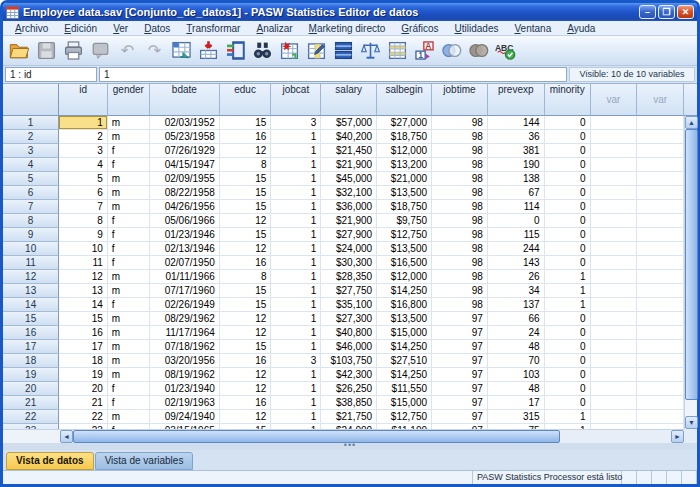 Image resolution: width=700 pixels, height=487 pixels. I want to click on cell-educ: 16, so click(246, 263).